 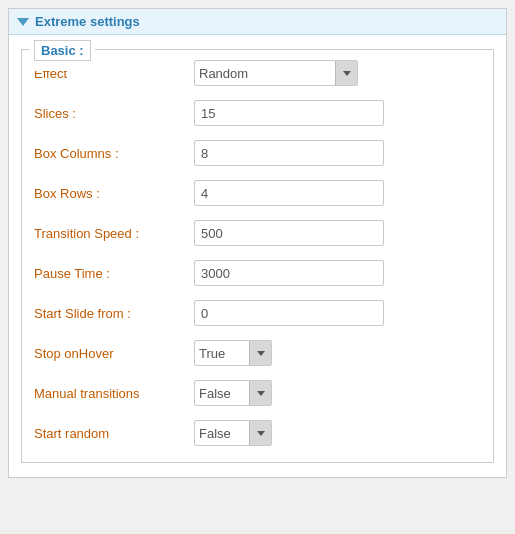 What do you see at coordinates (346, 73) in the screenshot?
I see `effect-select-btn` at bounding box center [346, 73].